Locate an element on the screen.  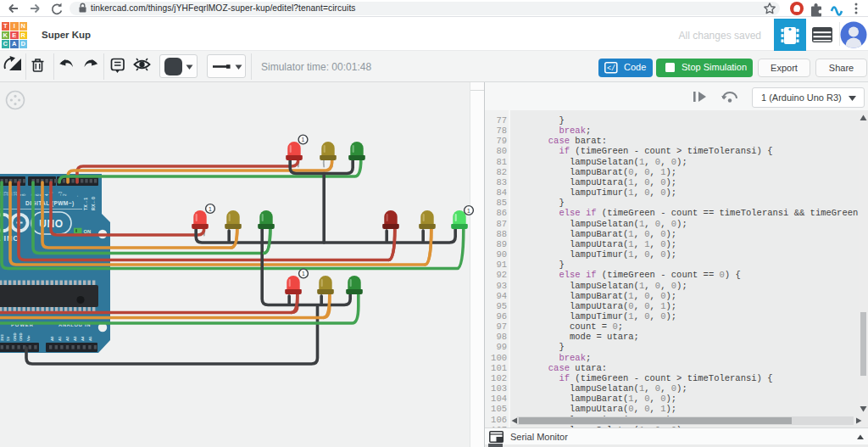
svg-text: A0 is located at coordinates (53, 338).